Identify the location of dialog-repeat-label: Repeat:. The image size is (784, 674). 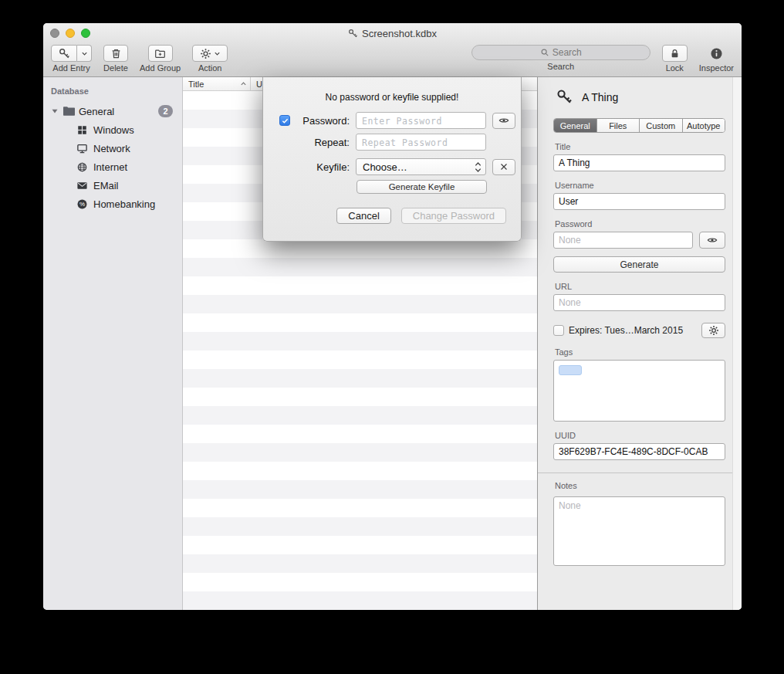
(324, 142).